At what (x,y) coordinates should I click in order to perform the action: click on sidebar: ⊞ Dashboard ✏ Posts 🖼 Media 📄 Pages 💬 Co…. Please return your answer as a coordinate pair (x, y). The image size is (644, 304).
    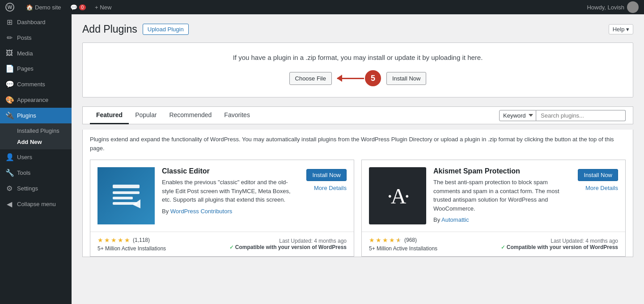
    Looking at the image, I should click on (36, 159).